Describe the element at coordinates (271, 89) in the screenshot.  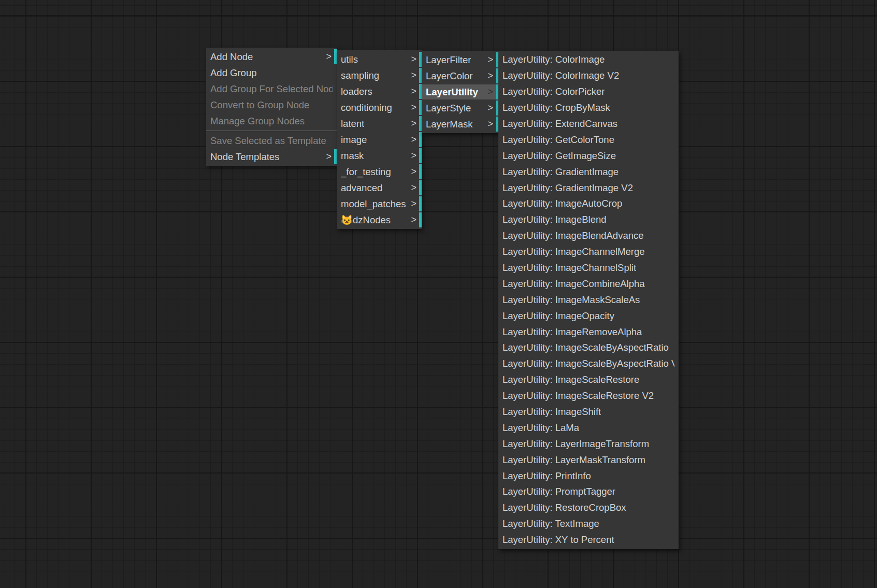
I see `menu-item: Add Group For Selected Nodes` at that location.